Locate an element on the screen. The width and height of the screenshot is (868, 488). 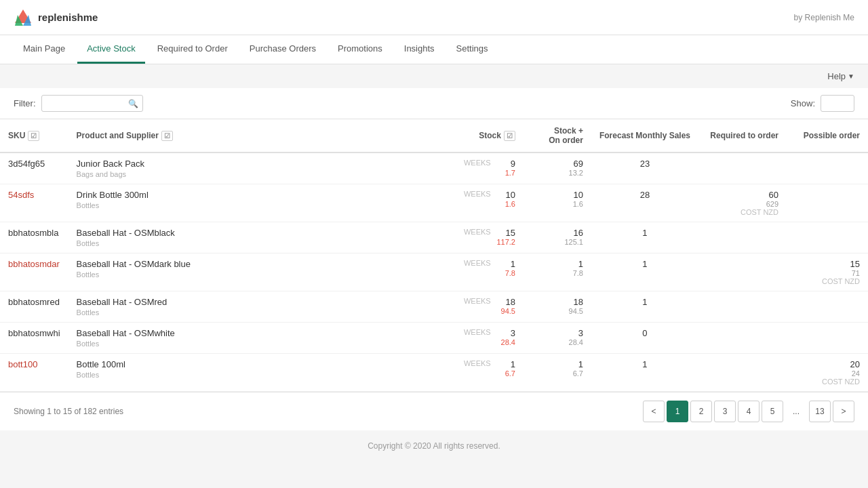
th-forecast-label: Forecast Monthly Sales is located at coordinates (645, 136).